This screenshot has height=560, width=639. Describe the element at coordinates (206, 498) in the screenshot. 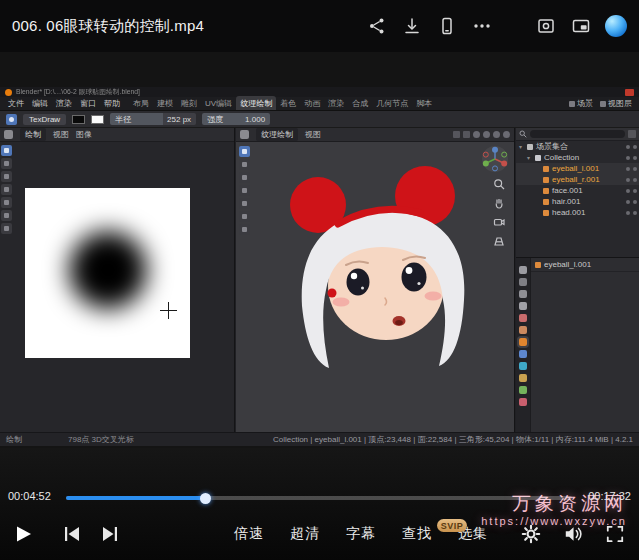

I see `progress-handle` at that location.